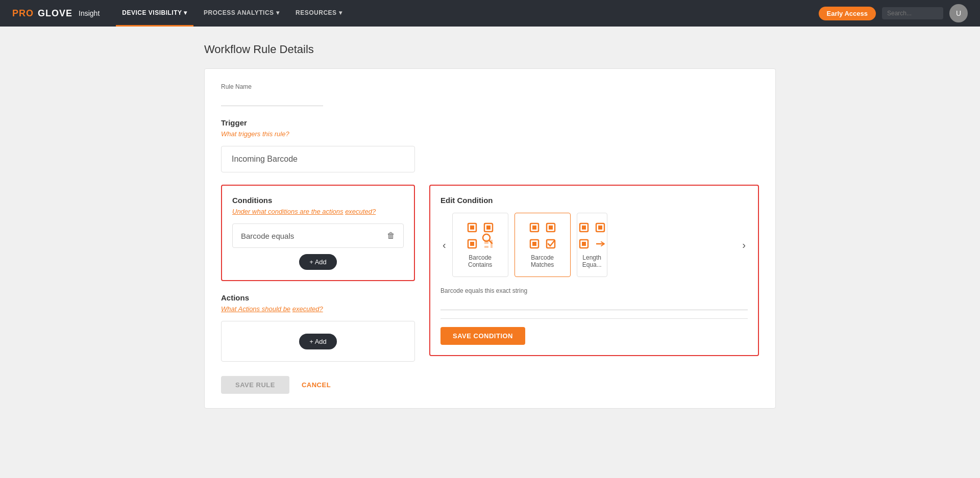 Image resolution: width=980 pixels, height=478 pixels. What do you see at coordinates (594, 245) in the screenshot?
I see `condition-type-carousel: ‹` at bounding box center [594, 245].